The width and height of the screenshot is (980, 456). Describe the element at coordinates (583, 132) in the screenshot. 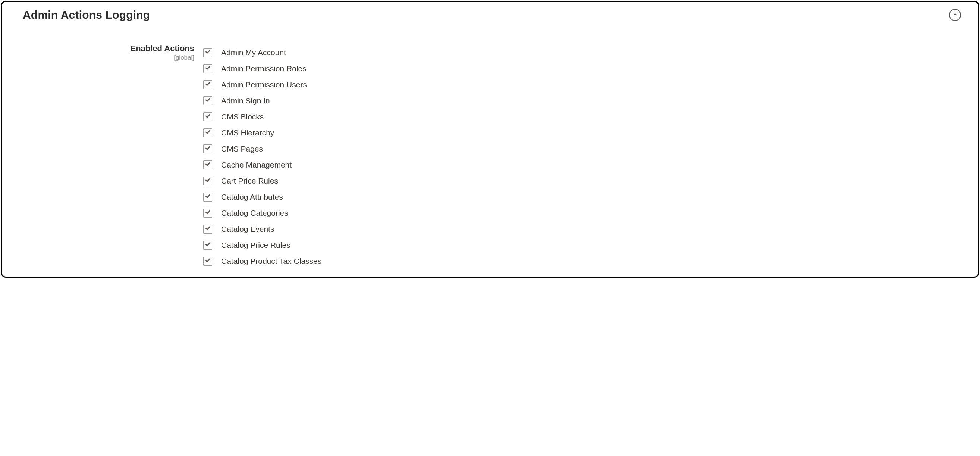

I see `option-row: CMS Hierarchy` at that location.